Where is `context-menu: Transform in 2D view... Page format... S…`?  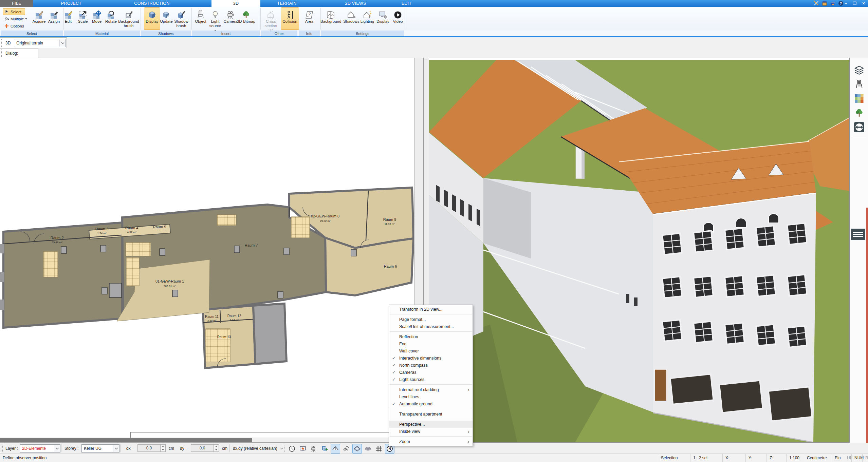 context-menu: Transform in 2D view... Page format... S… is located at coordinates (431, 375).